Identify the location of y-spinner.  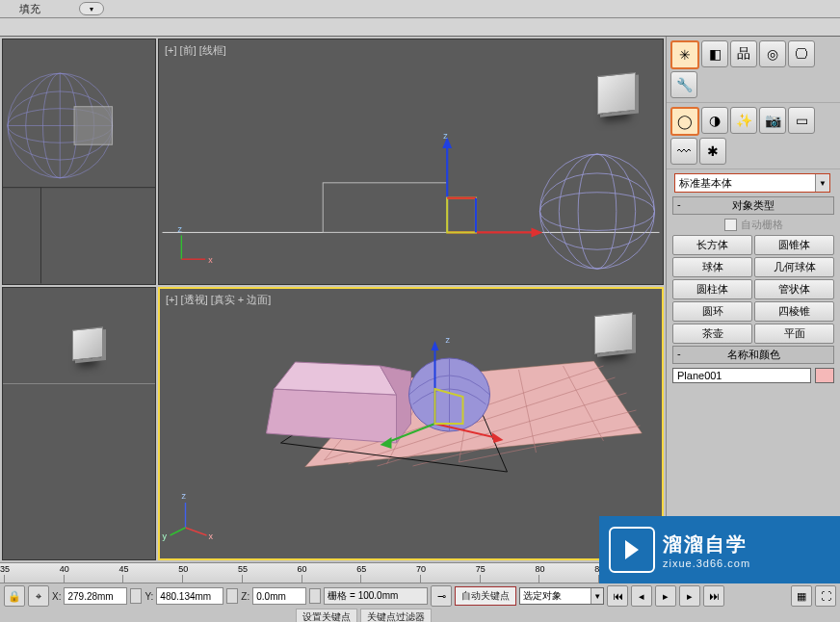
(232, 596).